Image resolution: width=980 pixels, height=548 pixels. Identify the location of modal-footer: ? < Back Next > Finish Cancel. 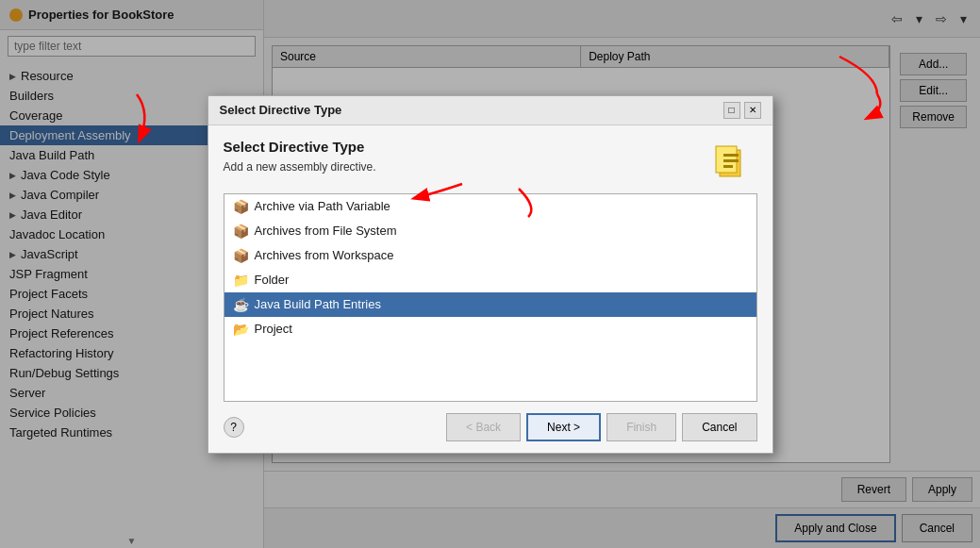
(490, 427).